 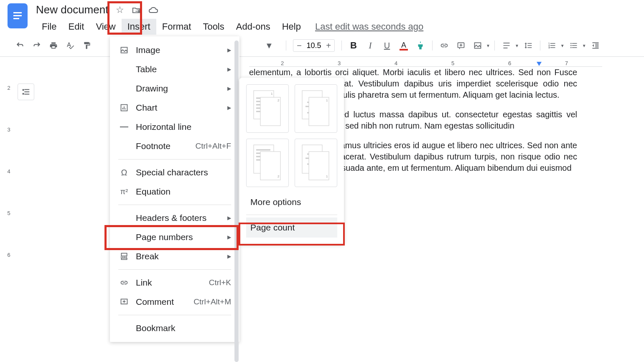 What do you see at coordinates (183, 172) in the screenshot?
I see `menu-label: Special characters` at bounding box center [183, 172].